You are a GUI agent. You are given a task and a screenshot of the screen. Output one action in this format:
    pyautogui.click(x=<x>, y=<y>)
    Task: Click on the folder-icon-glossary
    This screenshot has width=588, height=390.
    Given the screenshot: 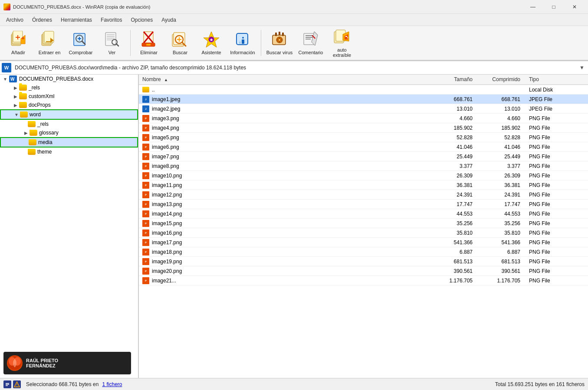 What is the action you would take?
    pyautogui.click(x=33, y=133)
    